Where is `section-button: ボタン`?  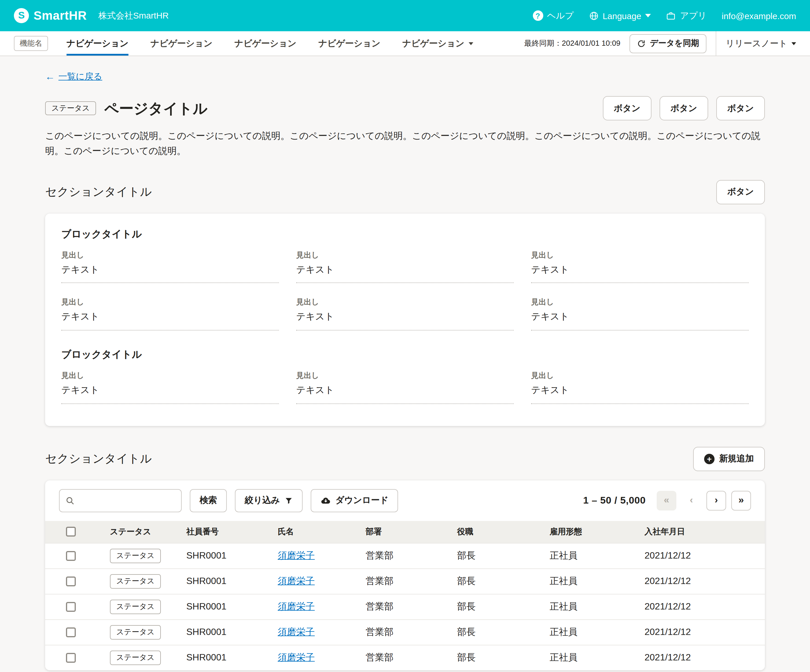 section-button: ボタン is located at coordinates (741, 192).